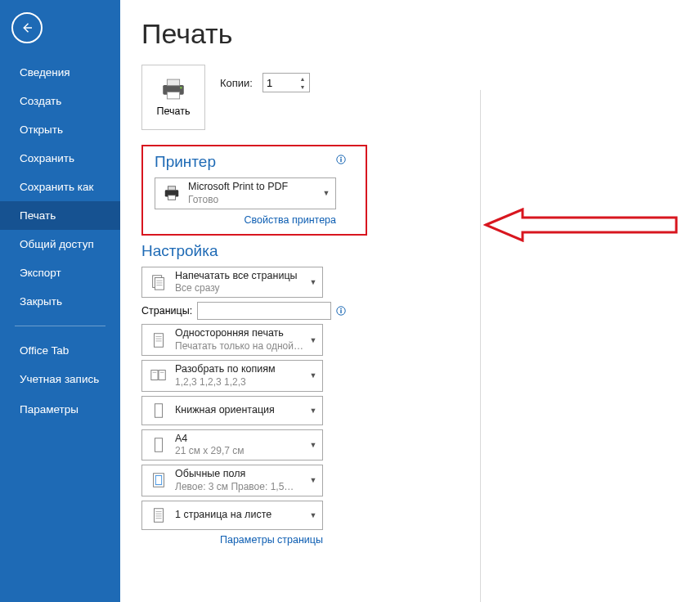 The image size is (700, 602). I want to click on margins-dropdown: Обычные поля Левое: 3 см Правое: 1,5… ▼, so click(232, 481).